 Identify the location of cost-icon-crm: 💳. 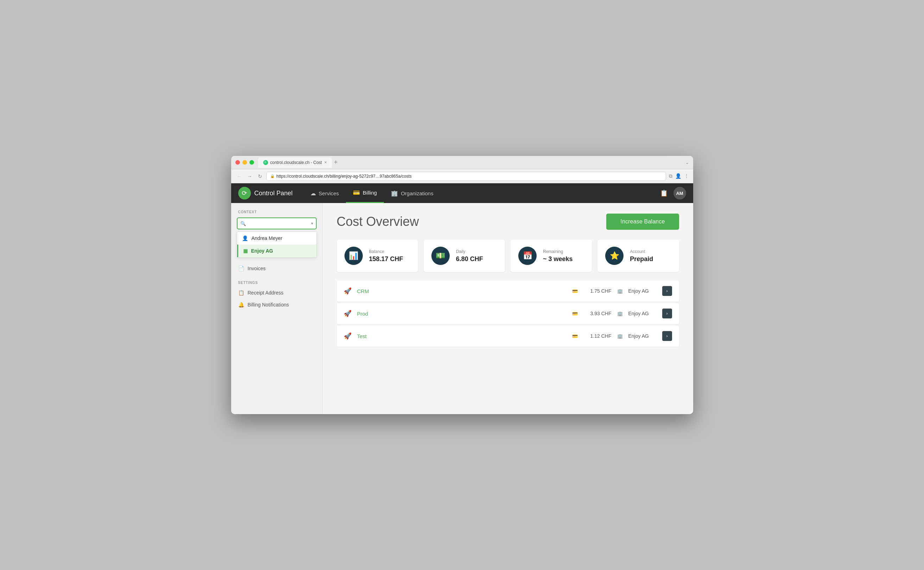
(575, 291).